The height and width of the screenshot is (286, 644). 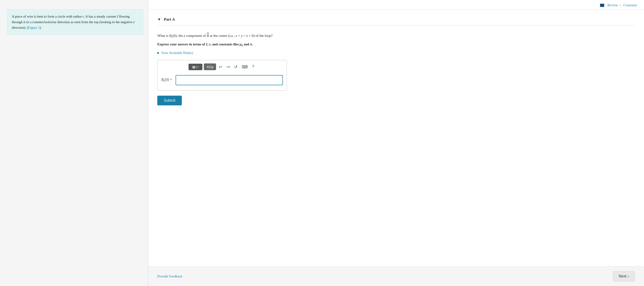 I want to click on constants-link: Constants, so click(x=630, y=5).